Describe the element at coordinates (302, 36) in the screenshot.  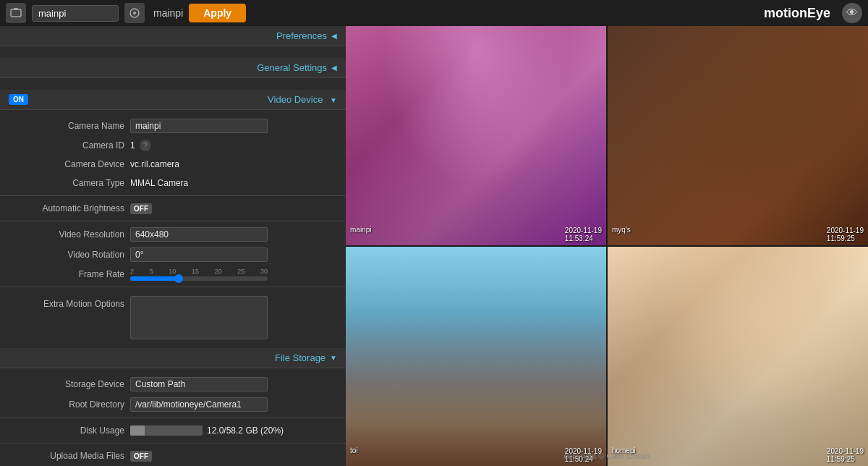
I see `preferences-label: Preferences` at that location.